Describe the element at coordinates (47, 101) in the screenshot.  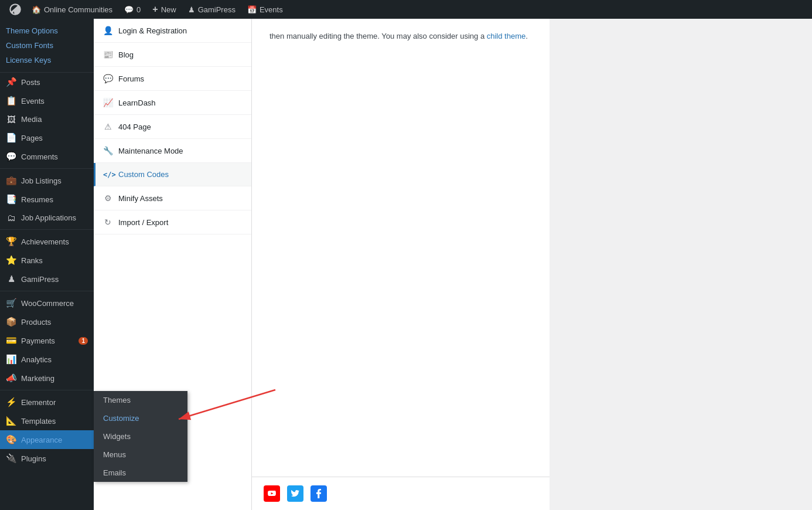
I see `sidebar-item-events: 📋 Events` at that location.